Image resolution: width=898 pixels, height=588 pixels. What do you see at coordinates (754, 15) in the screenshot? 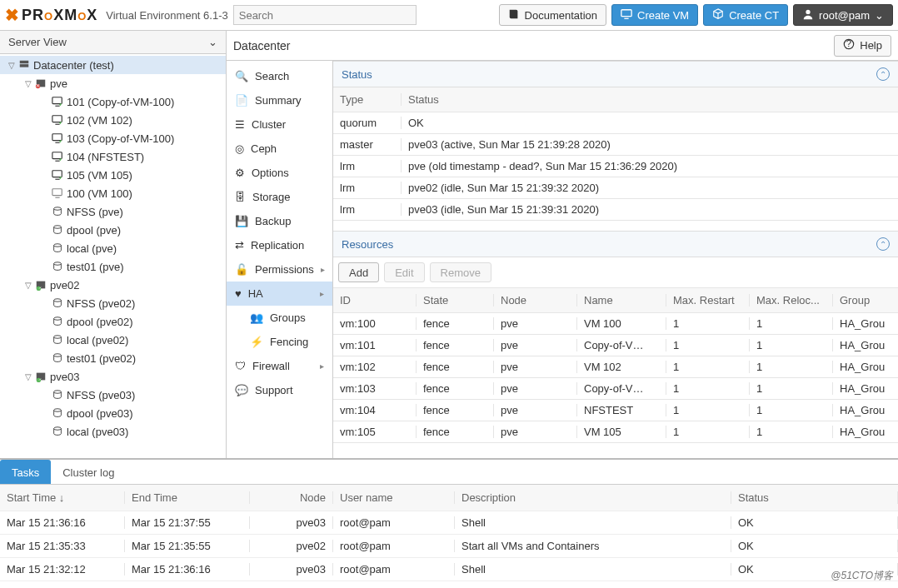
I see `create-ct-label: Create CT` at bounding box center [754, 15].